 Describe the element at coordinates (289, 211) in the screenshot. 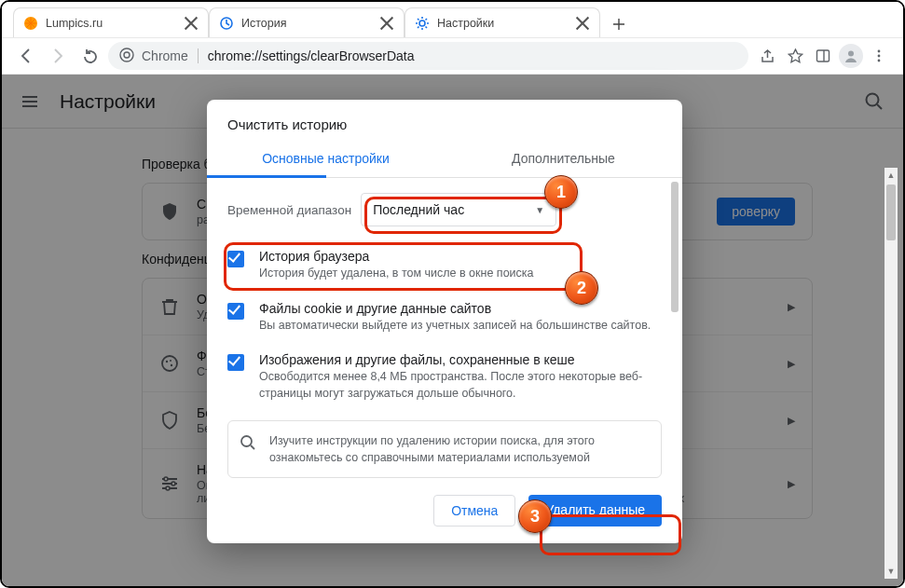

I see `time-range-label: Временной диапазон` at that location.